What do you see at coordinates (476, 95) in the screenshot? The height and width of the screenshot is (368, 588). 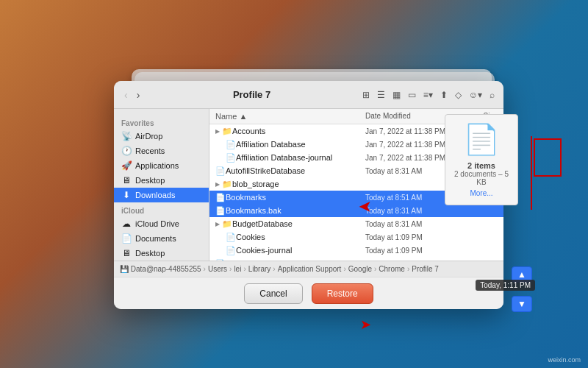 I see `quick-look-btn: ☺▾` at bounding box center [476, 95].